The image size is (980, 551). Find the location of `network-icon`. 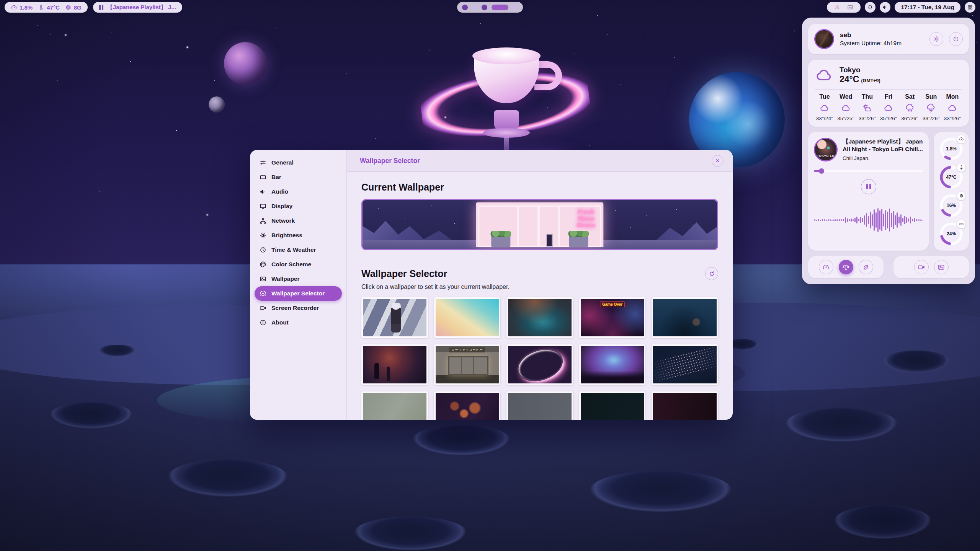

network-icon is located at coordinates (263, 221).